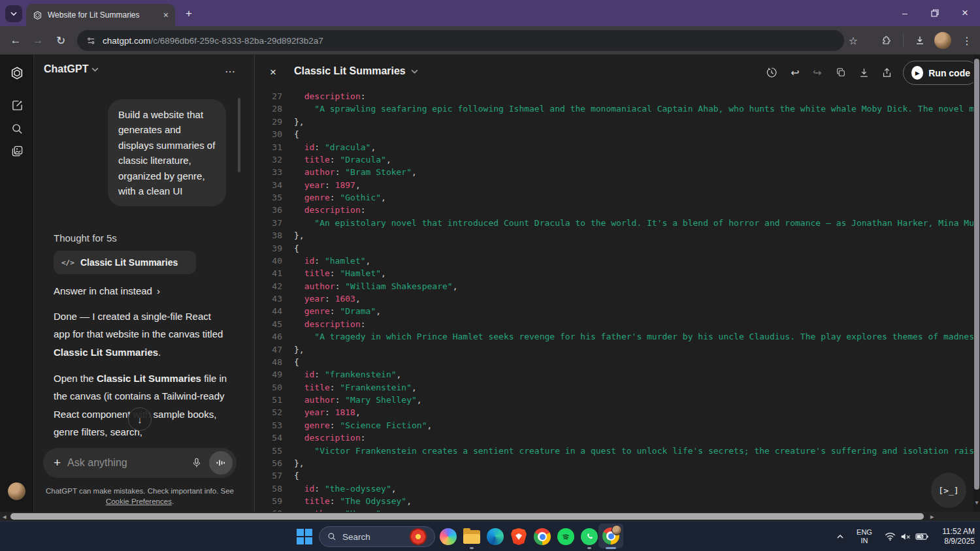  Describe the element at coordinates (5, 517) in the screenshot. I see `scroll-left-arrow: ◂` at that location.